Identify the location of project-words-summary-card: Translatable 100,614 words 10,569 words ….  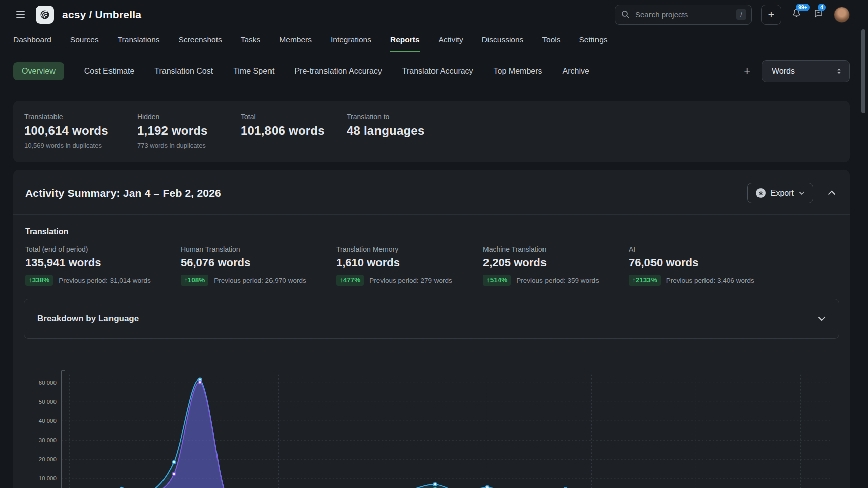
(431, 132).